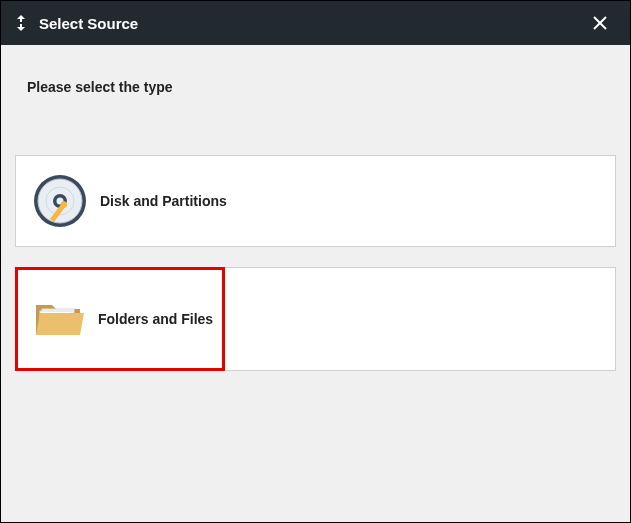  I want to click on option-folders-label: Folders and Files, so click(156, 319).